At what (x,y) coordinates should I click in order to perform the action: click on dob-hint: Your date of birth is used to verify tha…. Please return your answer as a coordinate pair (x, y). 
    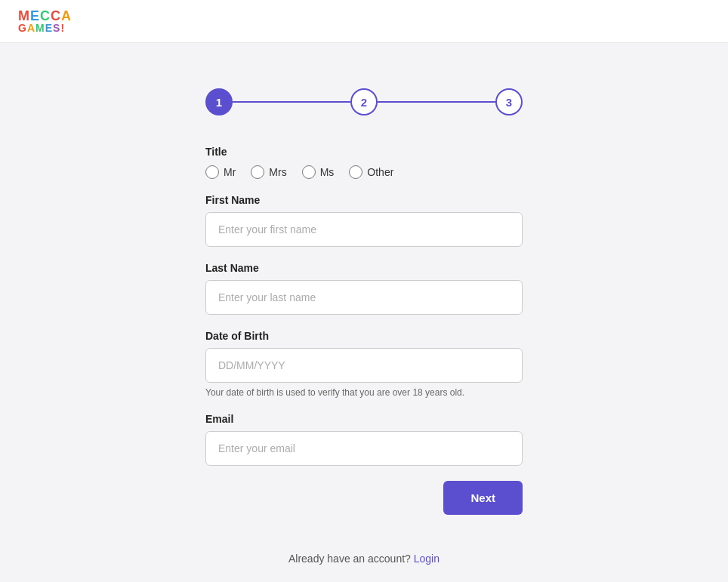
    Looking at the image, I should click on (364, 393).